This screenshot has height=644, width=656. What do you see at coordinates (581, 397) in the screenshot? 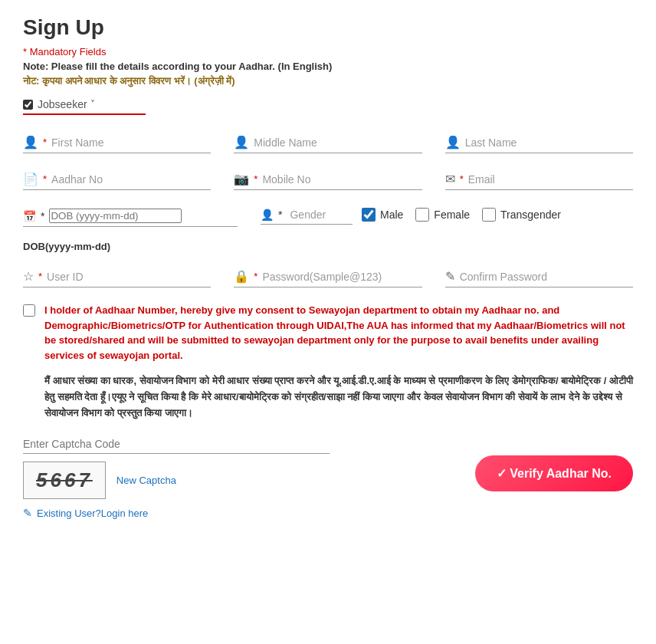
I see `consent-hi-part3: के लाभ देने के उद्देश्य से` at bounding box center [581, 397].